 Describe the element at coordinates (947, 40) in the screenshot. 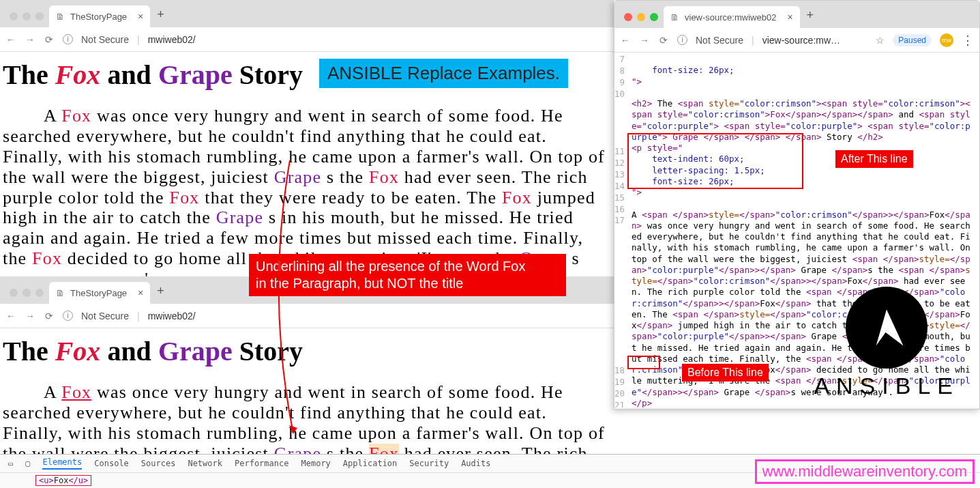

I see `profile-avatar: mw` at that location.